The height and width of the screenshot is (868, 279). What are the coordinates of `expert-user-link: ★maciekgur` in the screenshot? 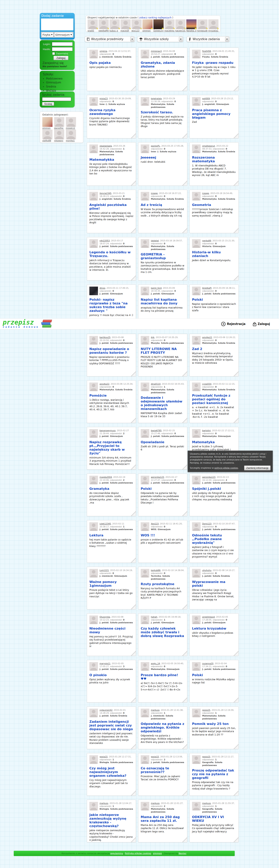 It's located at (169, 26).